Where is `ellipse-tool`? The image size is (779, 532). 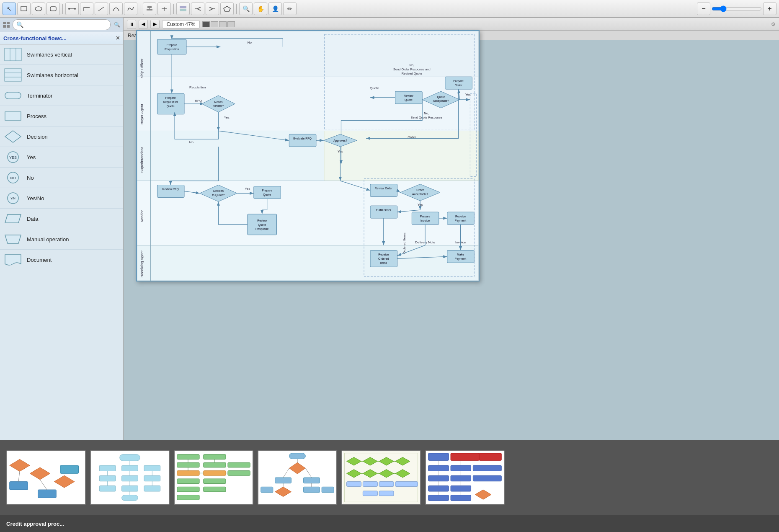 ellipse-tool is located at coordinates (39, 9).